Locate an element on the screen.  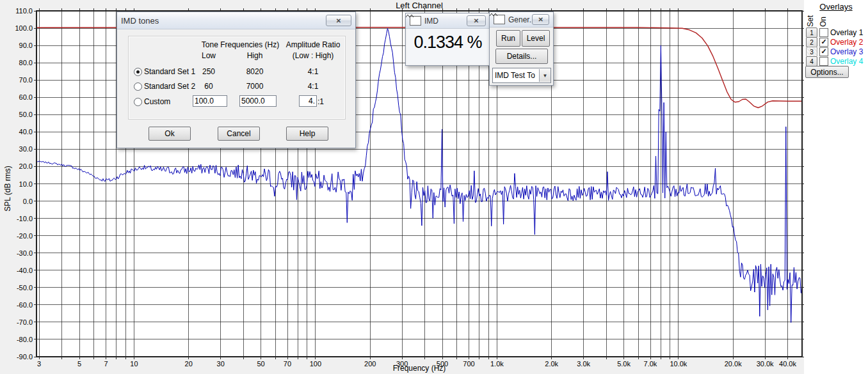
overlay-2-checkbox is located at coordinates (824, 42).